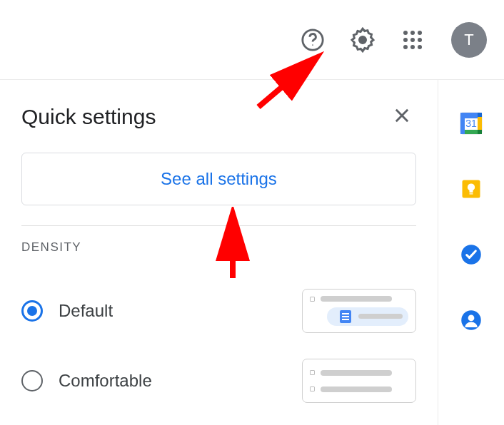 The width and height of the screenshot is (504, 425). Describe the element at coordinates (471, 252) in the screenshot. I see `right-sidebar: 31` at that location.